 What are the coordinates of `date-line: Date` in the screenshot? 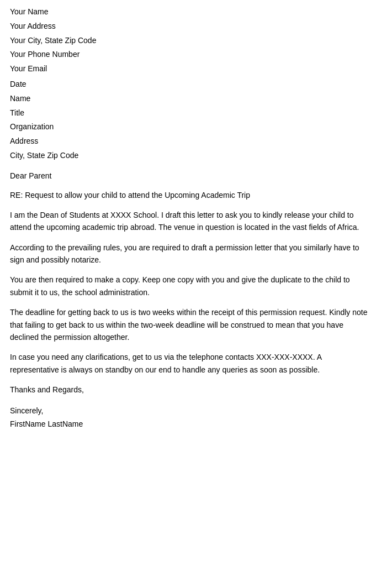 It's located at (190, 85).